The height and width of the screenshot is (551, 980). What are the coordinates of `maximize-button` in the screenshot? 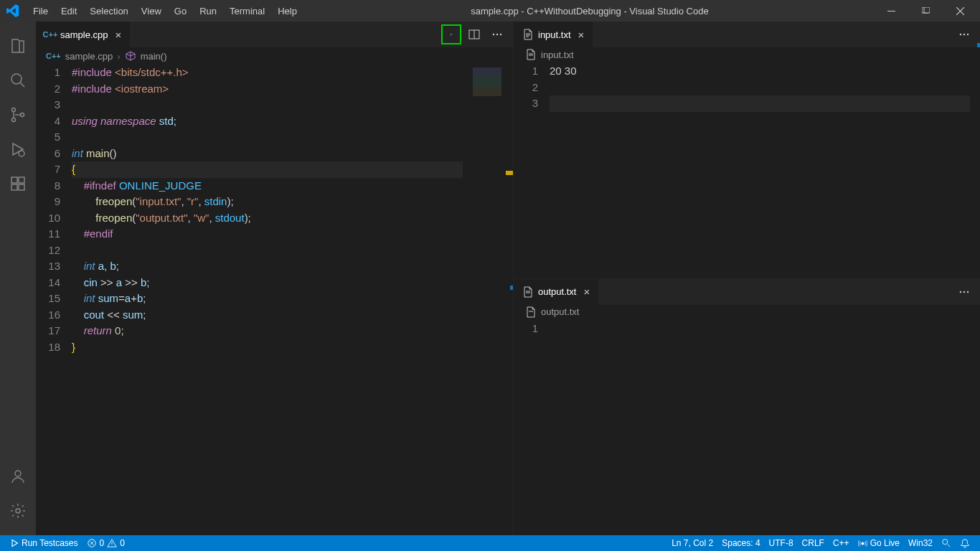 It's located at (925, 11).